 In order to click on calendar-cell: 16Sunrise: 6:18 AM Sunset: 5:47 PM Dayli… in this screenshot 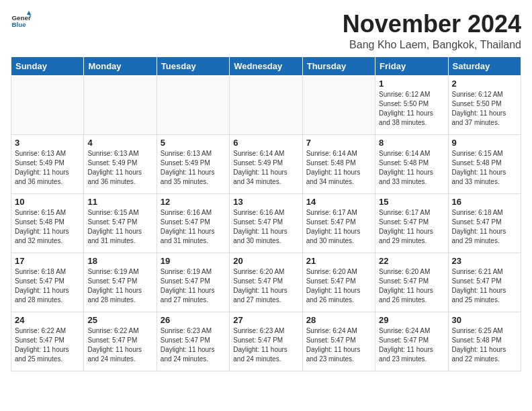, I will do `click(484, 223)`.